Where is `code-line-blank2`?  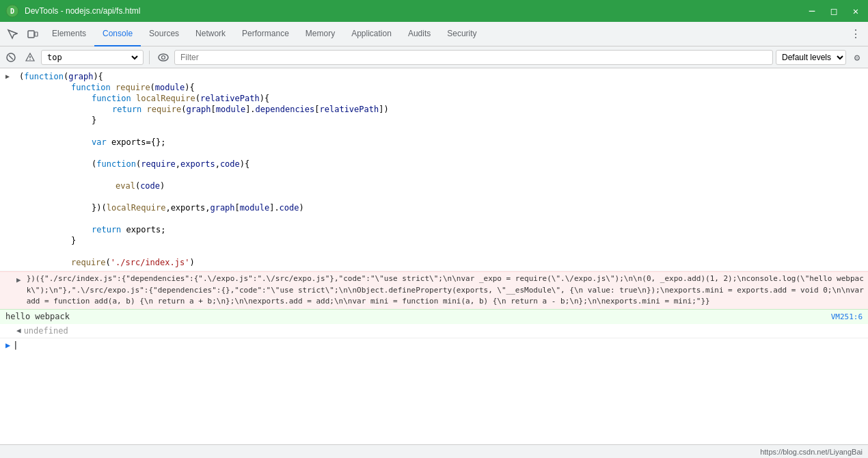 code-line-blank2 is located at coordinates (434, 153).